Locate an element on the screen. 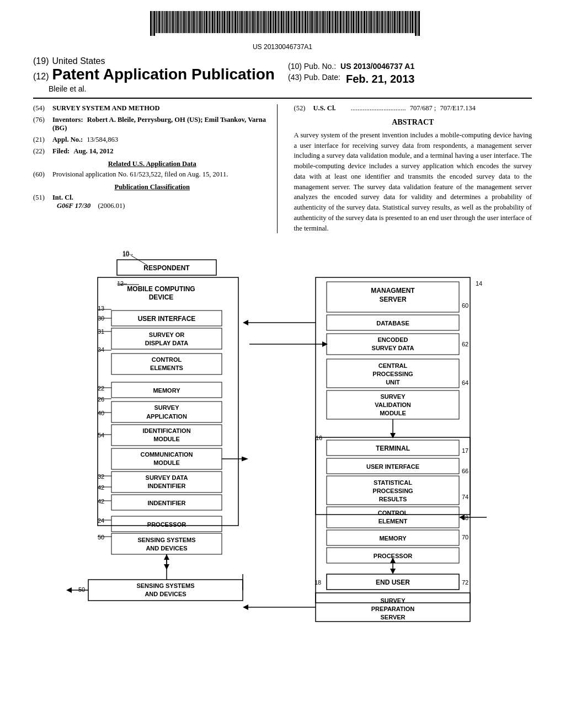 This screenshot has height=728, width=565. pub-date-label: (43) Pub. Date: is located at coordinates (315, 79).